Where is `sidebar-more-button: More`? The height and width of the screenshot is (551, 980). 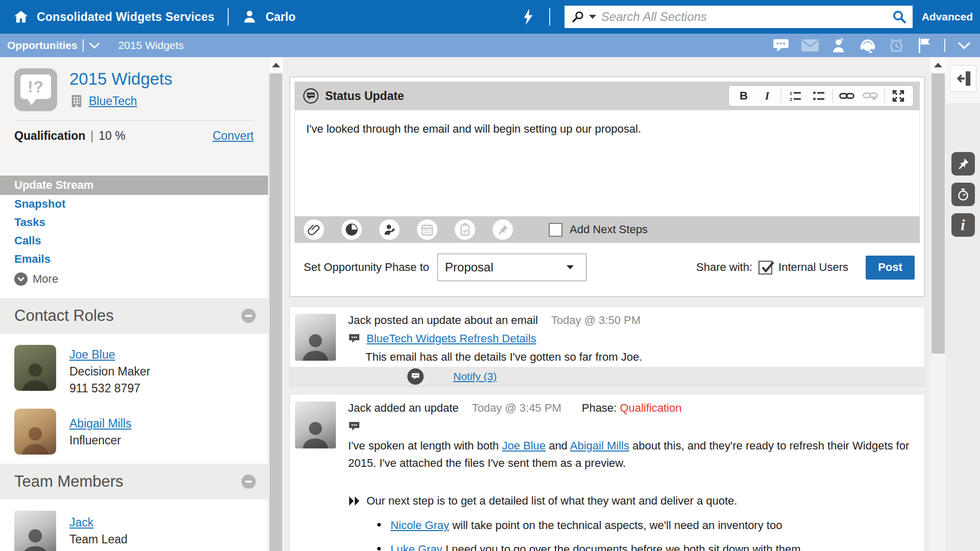 sidebar-more-button: More is located at coordinates (134, 280).